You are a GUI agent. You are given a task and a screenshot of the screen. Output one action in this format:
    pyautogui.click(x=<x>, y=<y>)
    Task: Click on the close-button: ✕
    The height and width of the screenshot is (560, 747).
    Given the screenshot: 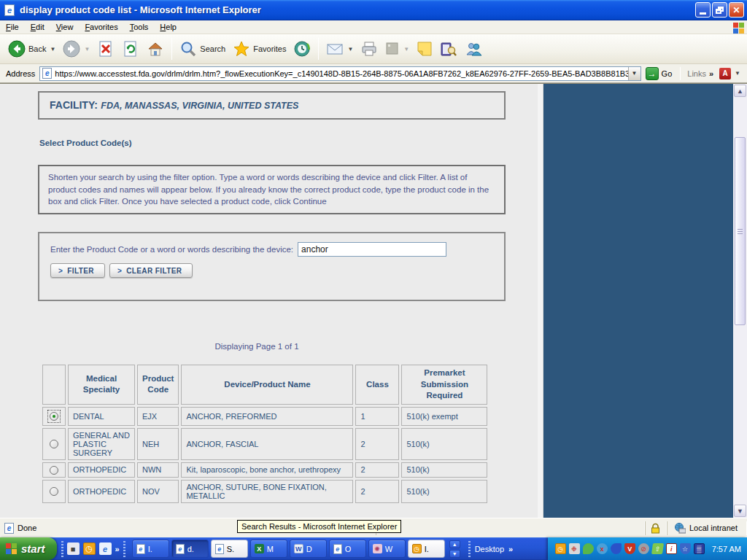 What is the action you would take?
    pyautogui.click(x=737, y=10)
    